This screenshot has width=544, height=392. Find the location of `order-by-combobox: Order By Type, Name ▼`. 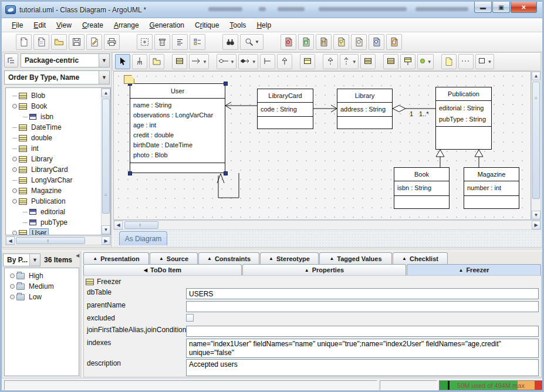

order-by-combobox: Order By Type, Name ▼ is located at coordinates (57, 77).